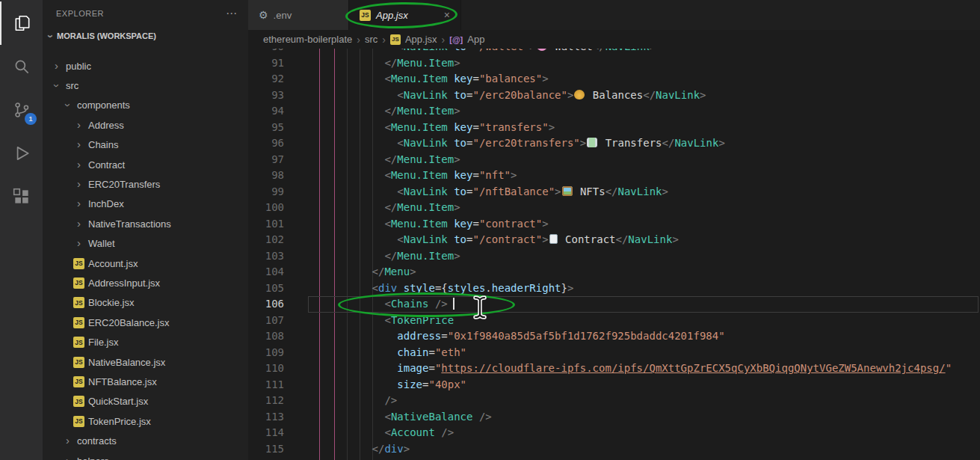 This screenshot has height=460, width=980. Describe the element at coordinates (21, 197) in the screenshot. I see `extensions-icon` at that location.